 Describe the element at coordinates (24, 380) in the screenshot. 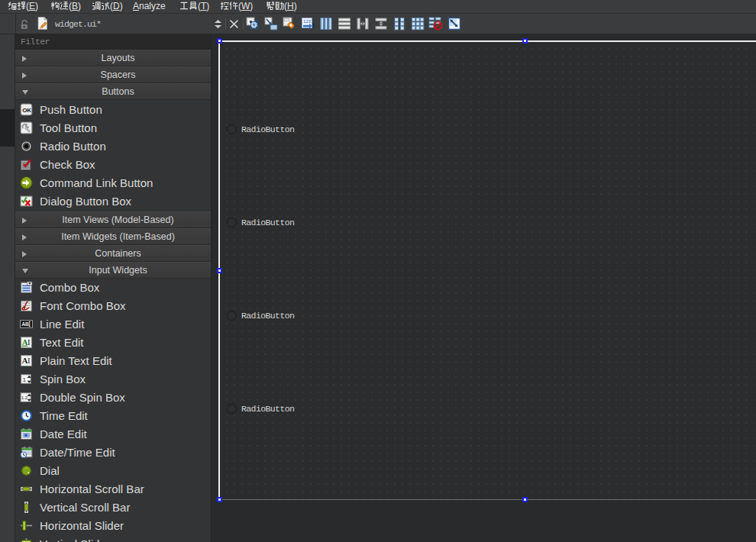

I see `svg-text: 1` at that location.